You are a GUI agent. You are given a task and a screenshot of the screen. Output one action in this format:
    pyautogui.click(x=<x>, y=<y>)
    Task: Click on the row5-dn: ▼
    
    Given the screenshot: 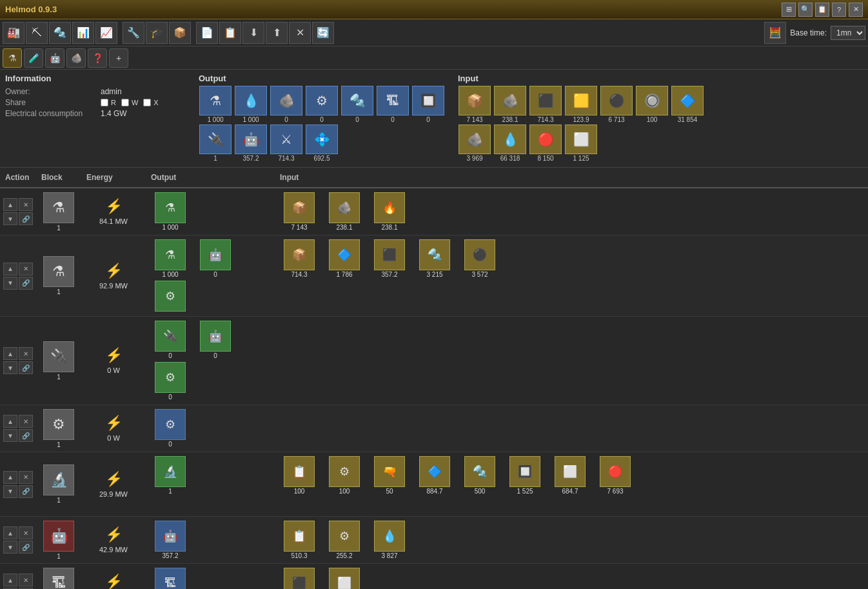 What is the action you would take?
    pyautogui.click(x=10, y=492)
    